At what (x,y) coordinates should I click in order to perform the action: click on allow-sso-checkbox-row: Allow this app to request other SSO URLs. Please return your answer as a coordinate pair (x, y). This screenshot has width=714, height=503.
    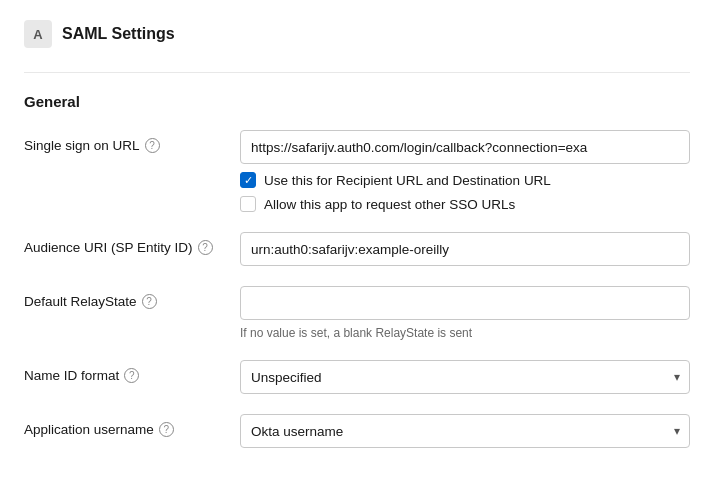
    Looking at the image, I should click on (465, 204).